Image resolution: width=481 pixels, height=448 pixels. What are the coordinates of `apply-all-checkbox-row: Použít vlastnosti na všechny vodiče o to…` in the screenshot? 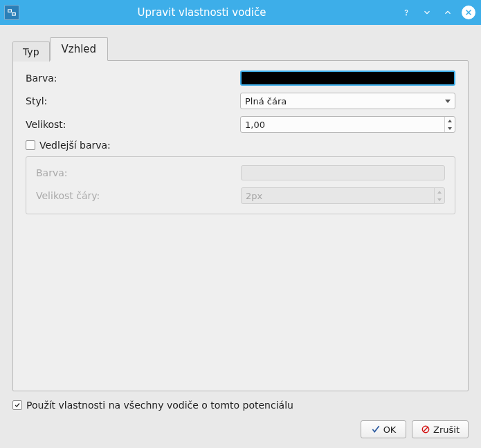 It's located at (241, 405).